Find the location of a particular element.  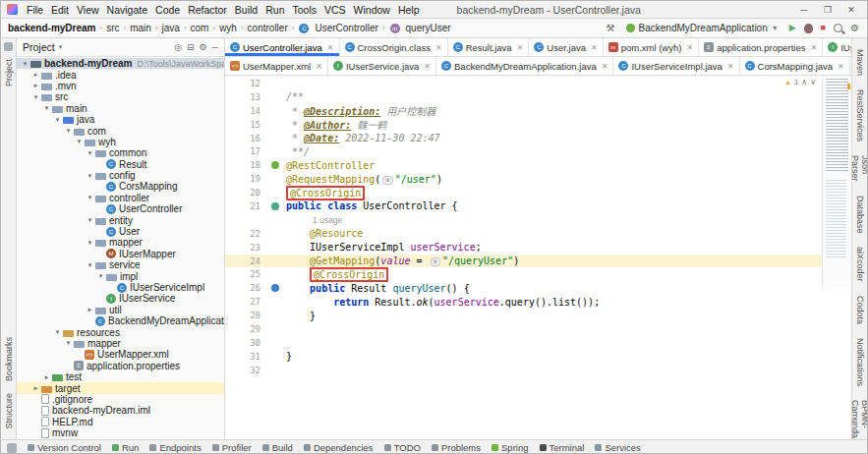

statusbar-terminal: Terminal is located at coordinates (562, 448).